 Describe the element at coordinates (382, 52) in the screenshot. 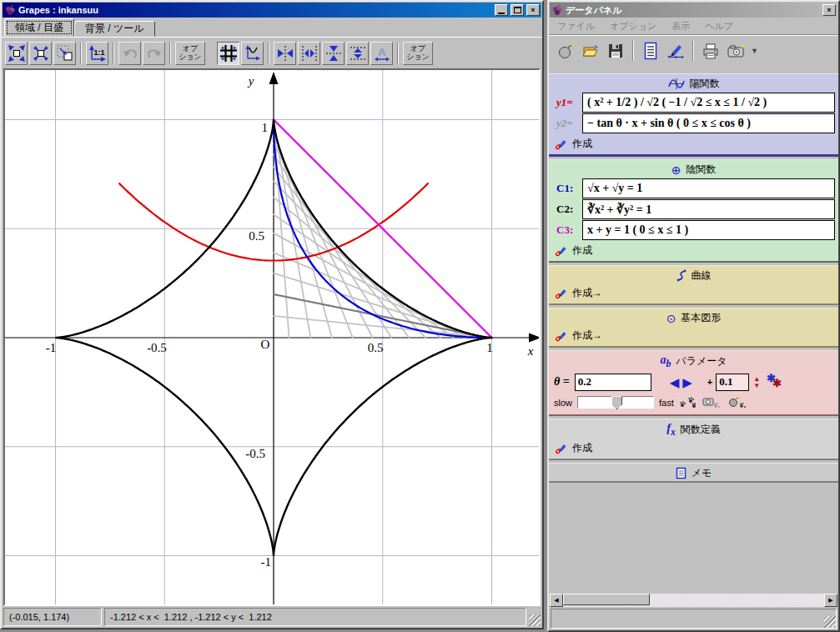

I see `svg-text: A` at that location.